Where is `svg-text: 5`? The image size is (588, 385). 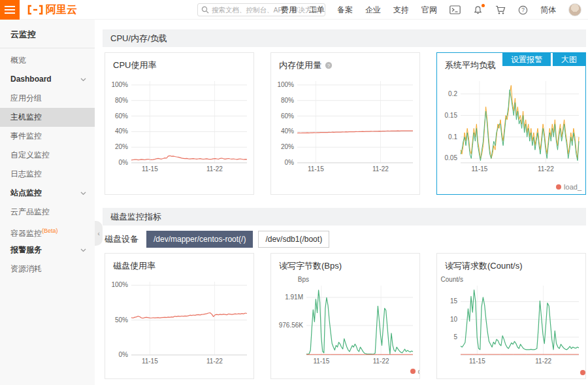 svg-text: 5 is located at coordinates (455, 337).